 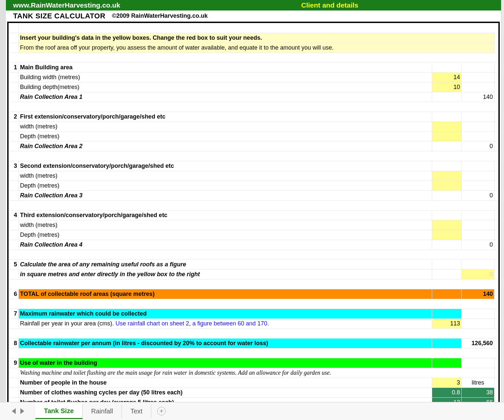 What do you see at coordinates (478, 275) in the screenshot?
I see `s5-remain-input: 0` at bounding box center [478, 275].